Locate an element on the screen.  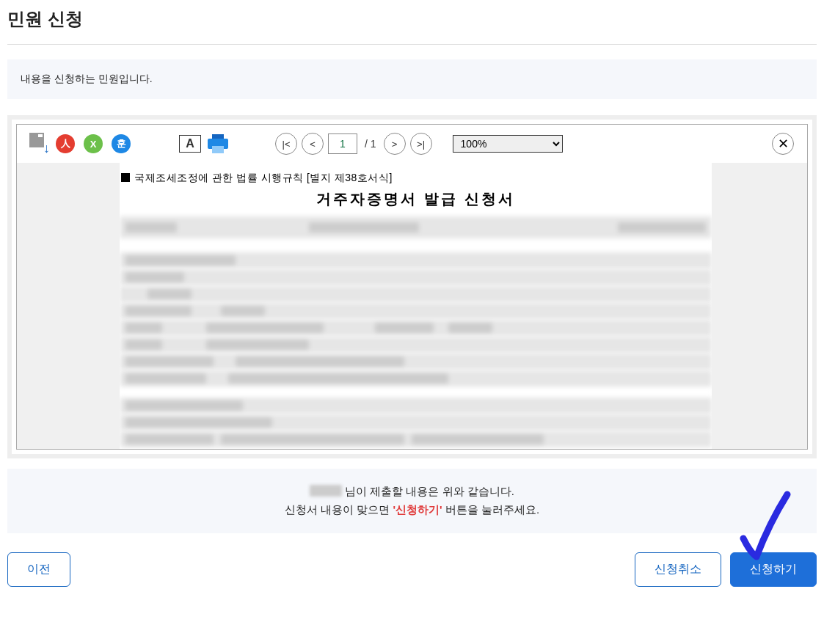
redacted-name is located at coordinates (326, 491).